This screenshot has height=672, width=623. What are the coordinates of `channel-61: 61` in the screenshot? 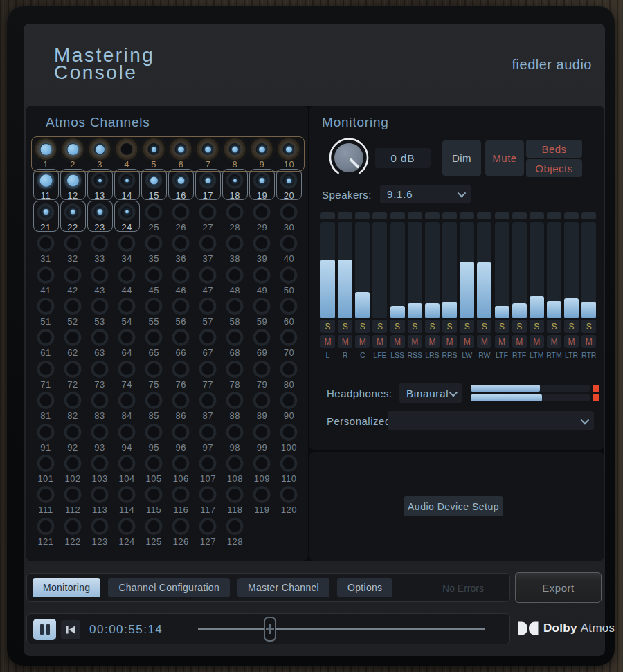 It's located at (46, 342).